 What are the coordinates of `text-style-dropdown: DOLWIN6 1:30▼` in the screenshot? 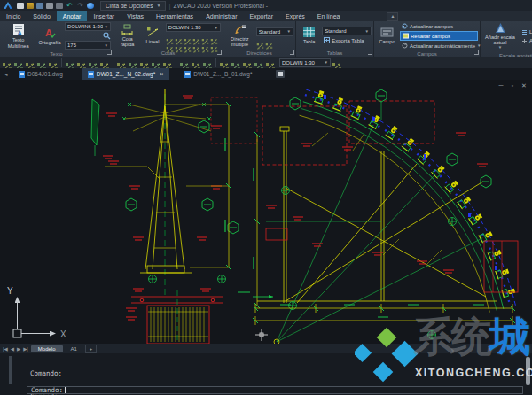 It's located at (88, 27).